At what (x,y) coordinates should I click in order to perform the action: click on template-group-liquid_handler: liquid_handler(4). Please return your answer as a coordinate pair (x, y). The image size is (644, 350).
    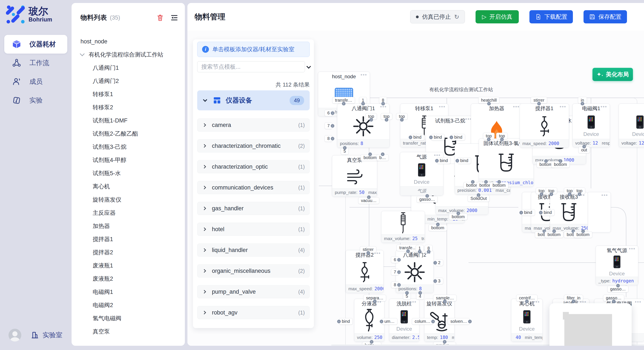
    Looking at the image, I should click on (254, 250).